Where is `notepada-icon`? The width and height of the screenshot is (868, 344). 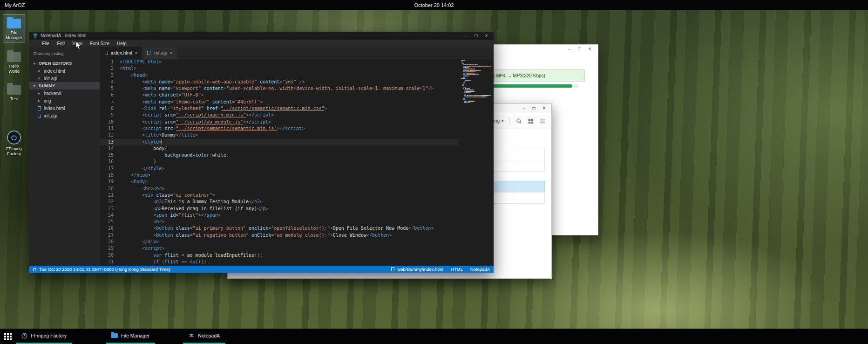
notepada-icon is located at coordinates (192, 336).